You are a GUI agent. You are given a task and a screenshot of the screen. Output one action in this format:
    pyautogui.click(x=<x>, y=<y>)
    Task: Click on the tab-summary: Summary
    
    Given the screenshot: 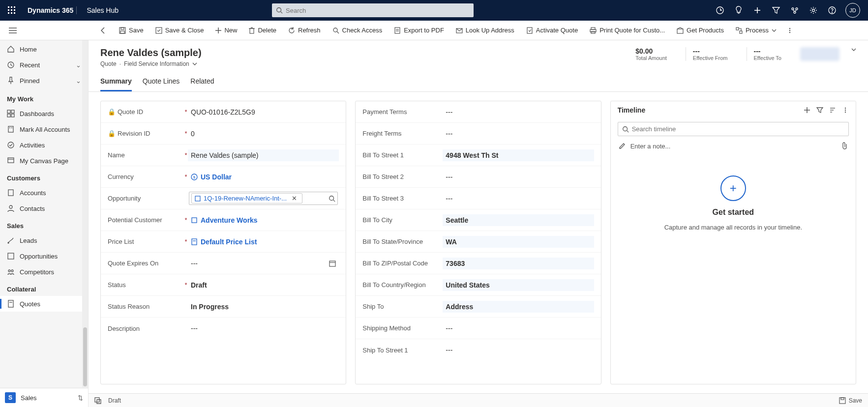 What is the action you would take?
    pyautogui.click(x=116, y=83)
    